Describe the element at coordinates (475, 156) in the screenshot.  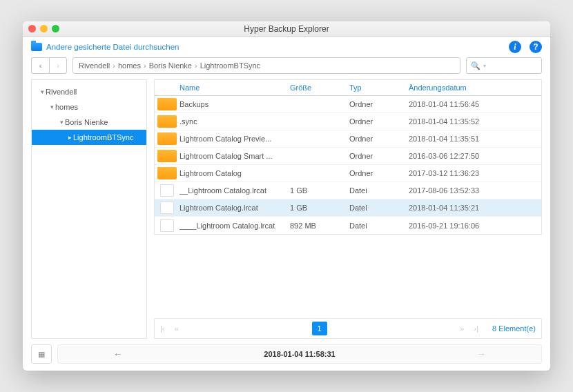
I see `cell-date: 2016-03-06 12:27:50` at that location.